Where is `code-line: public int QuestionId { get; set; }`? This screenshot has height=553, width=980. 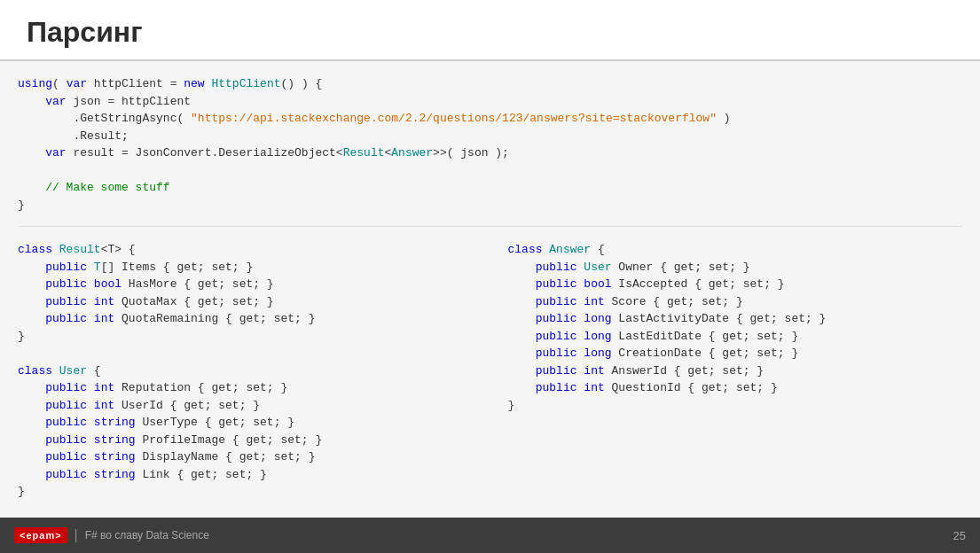
code-line: public int QuestionId { get; set; } is located at coordinates (736, 388).